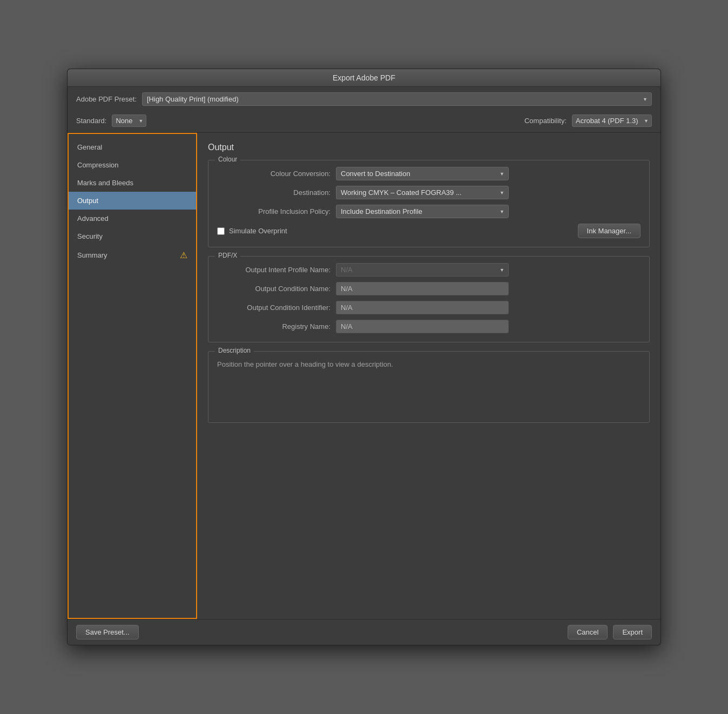 Image resolution: width=728 pixels, height=714 pixels. Describe the element at coordinates (610, 632) in the screenshot. I see `bottom-right: Cancel Export` at that location.